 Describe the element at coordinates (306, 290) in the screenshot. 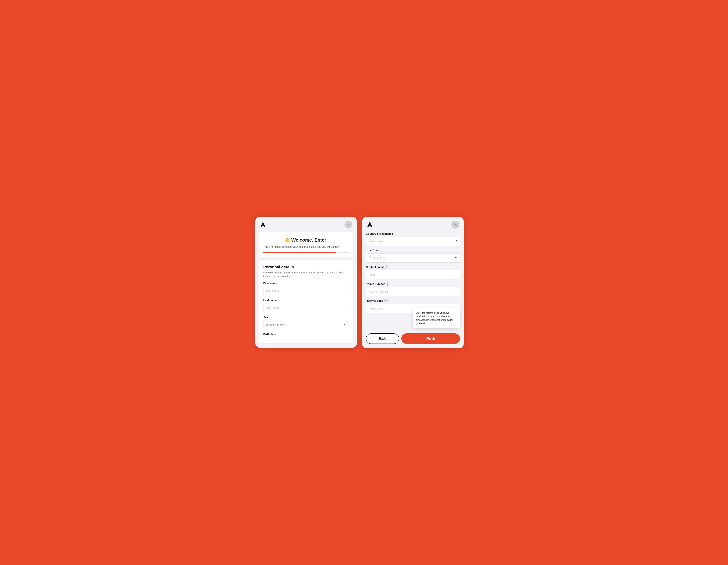

I see `left-content: 👋 Welcome, Ester! That's it! Please comp…` at that location.